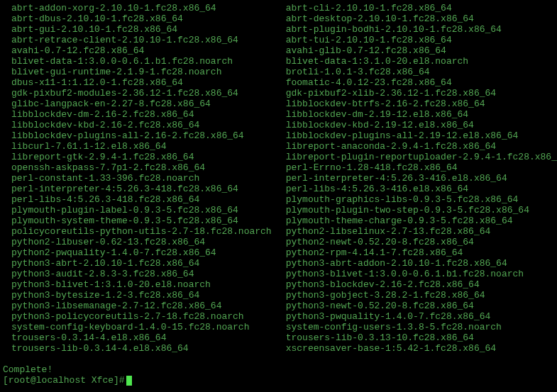 This screenshot has width=557, height=392. What do you see at coordinates (138, 274) in the screenshot?
I see `package-row: python3-audit-2.8.3-3.fc28.x86_64` at bounding box center [138, 274].